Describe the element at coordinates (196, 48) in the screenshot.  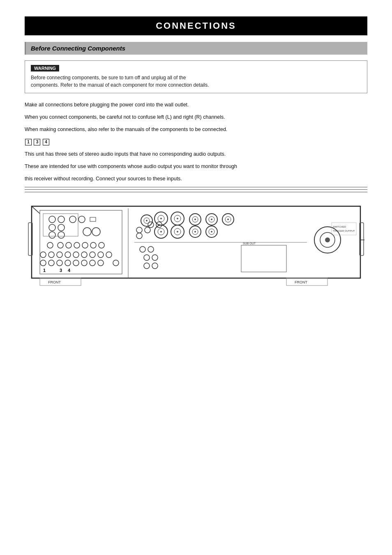
I see `section-header: Before Connecting Components` at that location.